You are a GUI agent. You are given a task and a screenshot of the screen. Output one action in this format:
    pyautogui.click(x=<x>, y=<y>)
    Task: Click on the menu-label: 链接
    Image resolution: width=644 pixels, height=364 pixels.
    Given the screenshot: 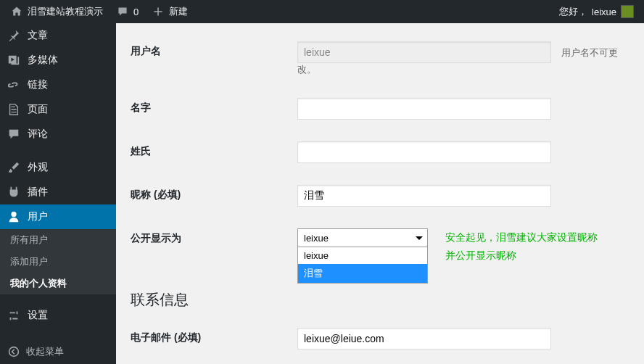 What is the action you would take?
    pyautogui.click(x=38, y=85)
    